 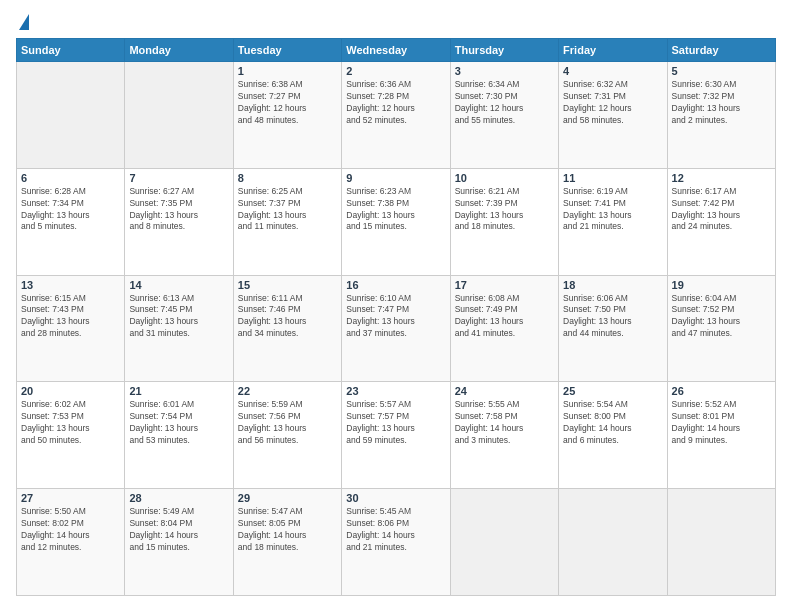 I want to click on day-number: 20, so click(x=70, y=391).